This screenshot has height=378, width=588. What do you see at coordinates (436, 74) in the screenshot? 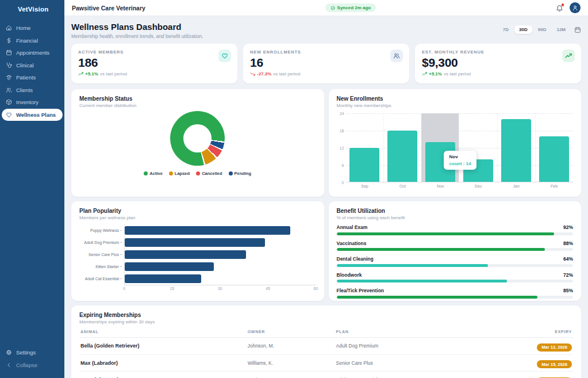
I see `kpi-delta: +5.1%` at bounding box center [436, 74].